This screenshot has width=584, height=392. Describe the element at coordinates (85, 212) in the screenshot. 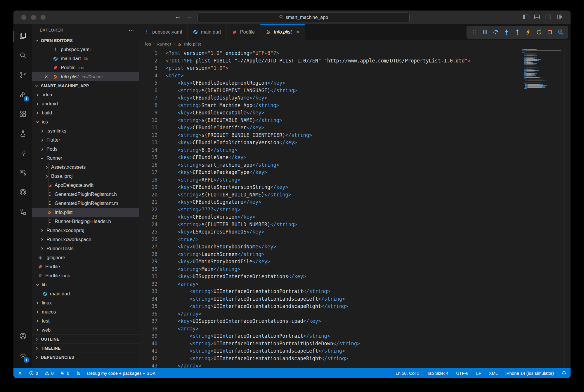

I see `tree-item-Info.plist: Info.plist` at that location.